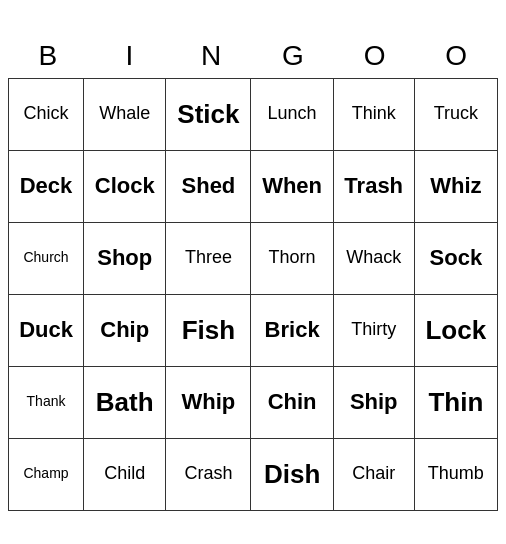 The width and height of the screenshot is (506, 544). What do you see at coordinates (456, 330) in the screenshot?
I see `cell-text: Lock` at bounding box center [456, 330].